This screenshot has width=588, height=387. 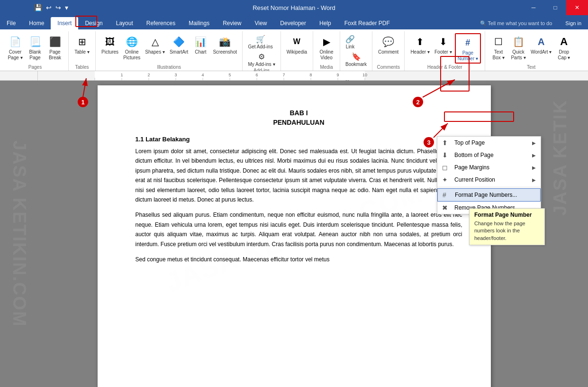 What do you see at coordinates (132, 42) in the screenshot?
I see `online-pictures-icon: 🌐` at bounding box center [132, 42].